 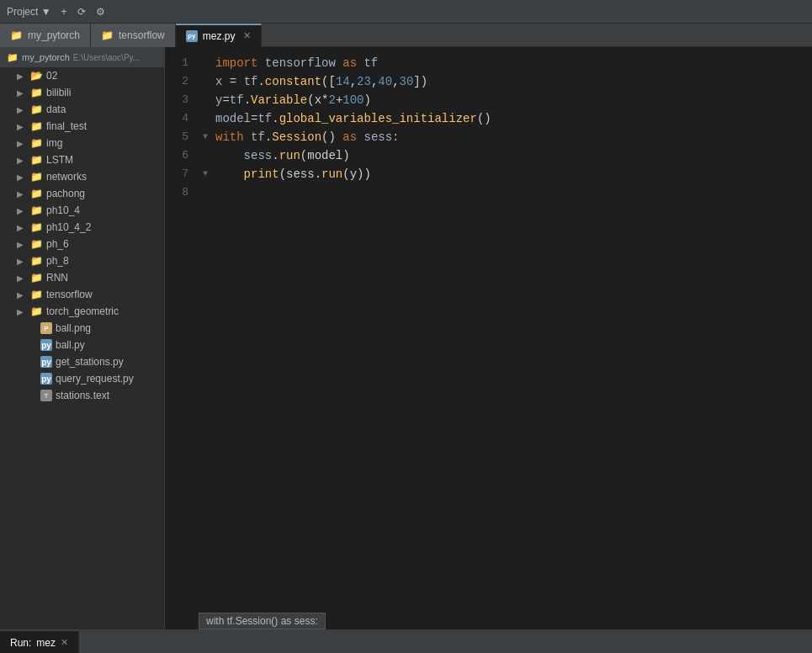 What do you see at coordinates (82, 227) in the screenshot?
I see `sidebar-item-ph10-4-2: ▶ 📁 ph10_4_2` at bounding box center [82, 227].